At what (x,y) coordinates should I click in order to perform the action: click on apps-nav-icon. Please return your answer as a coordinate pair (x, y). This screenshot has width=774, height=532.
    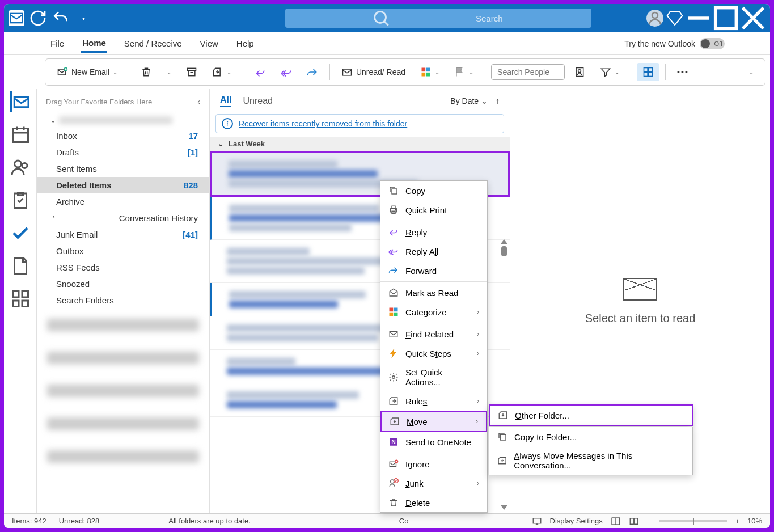
    Looking at the image, I should click on (20, 299).